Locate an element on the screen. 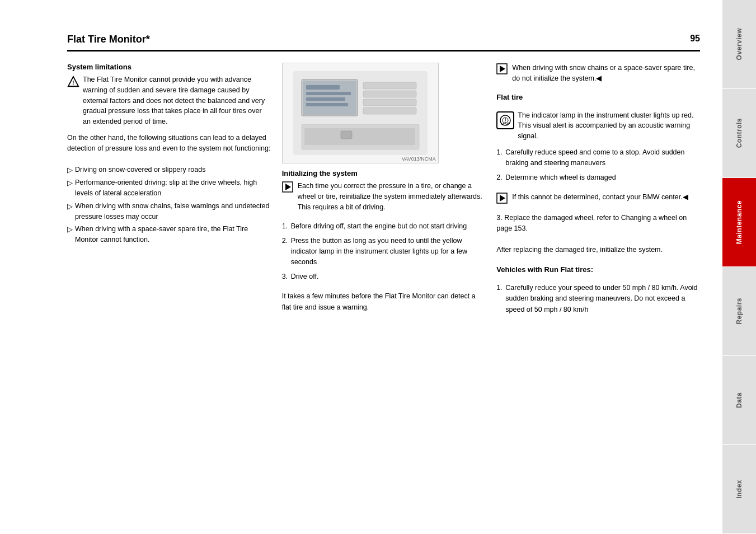 The width and height of the screenshot is (756, 534). sidebar-tab-repairs: Repairs is located at coordinates (739, 311).